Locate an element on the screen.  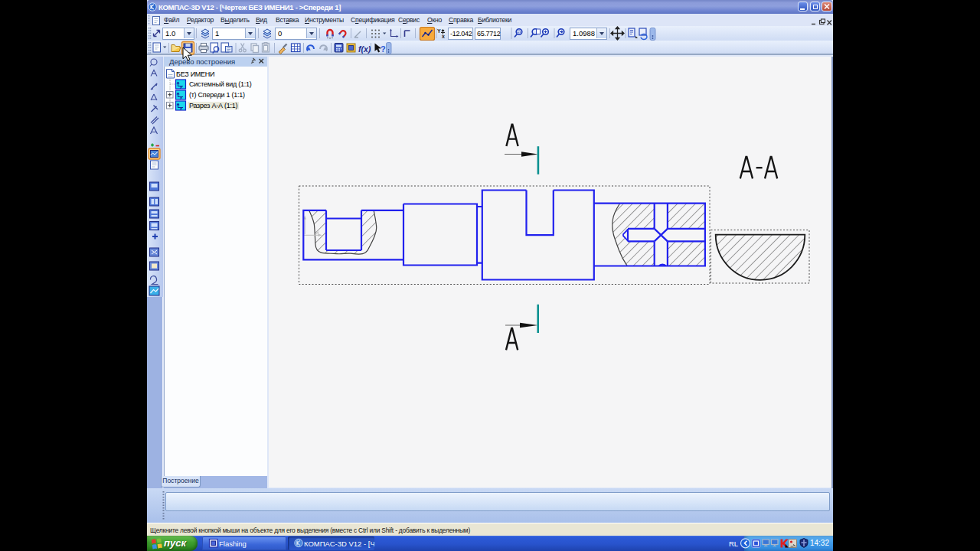
svg-text: f(x) is located at coordinates (364, 49).